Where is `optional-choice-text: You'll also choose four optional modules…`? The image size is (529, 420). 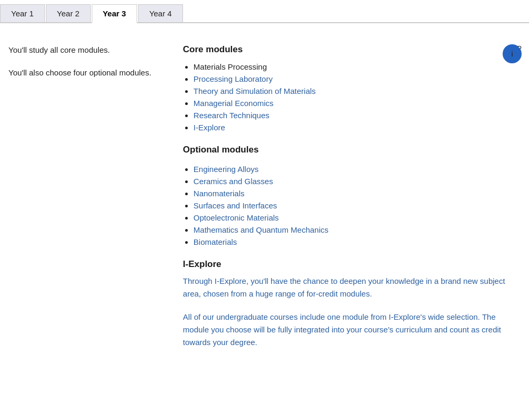
optional-choice-text: You'll also choose four optional modules… is located at coordinates (80, 73).